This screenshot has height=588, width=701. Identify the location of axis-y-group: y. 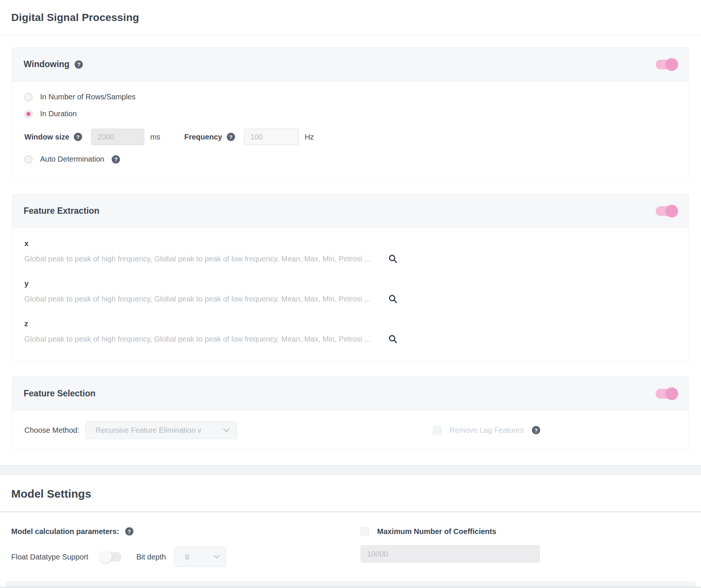
(350, 292).